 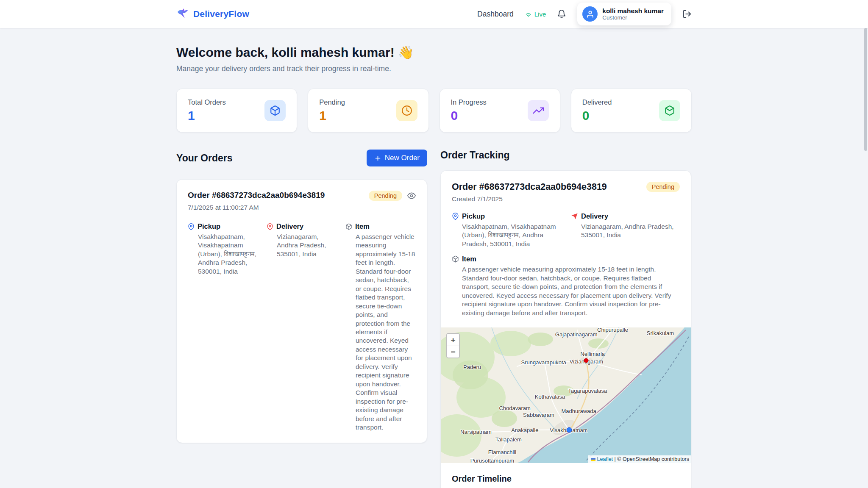 I want to click on stat-card: Total Orders 1, so click(x=236, y=111).